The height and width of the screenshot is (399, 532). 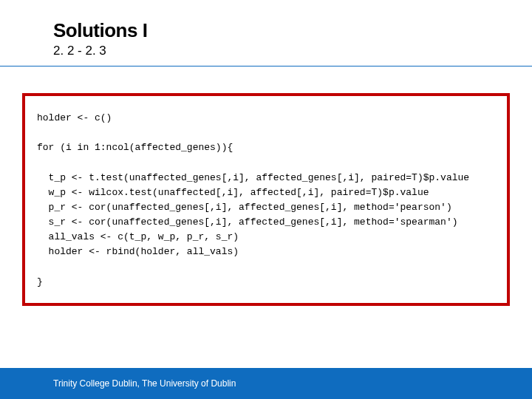 I want to click on slide-subtitle: 2. 2 - 2. 3, so click(x=293, y=51).